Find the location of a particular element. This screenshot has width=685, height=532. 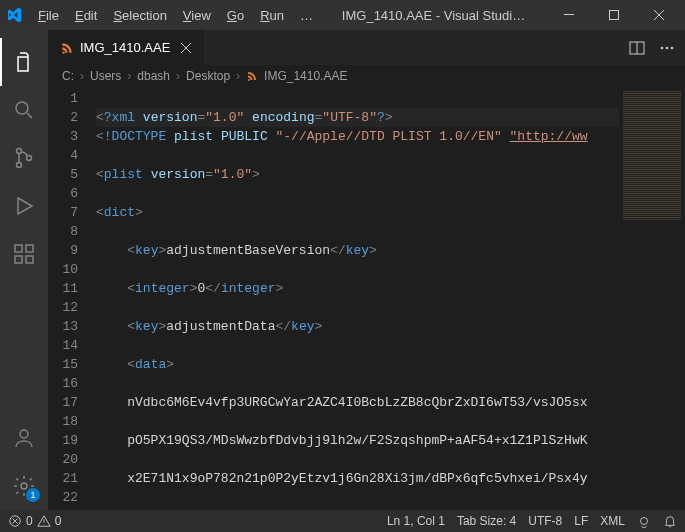

status-tab-size: Tab Size: 4 is located at coordinates (486, 521).